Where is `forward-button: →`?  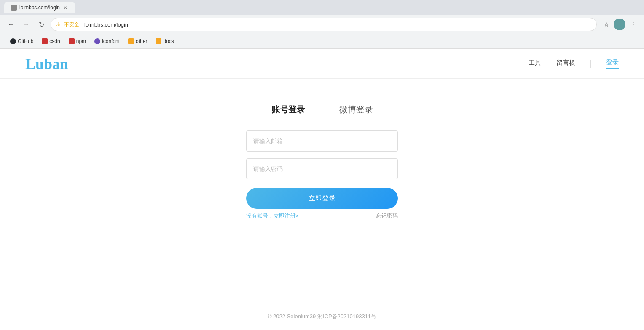 forward-button: → is located at coordinates (26, 24).